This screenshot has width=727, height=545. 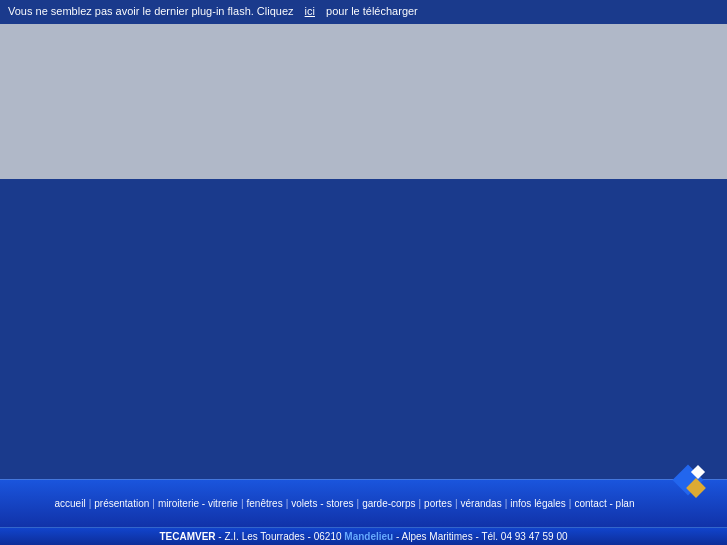 What do you see at coordinates (70, 504) in the screenshot?
I see `nav-item-accueil: accueil` at bounding box center [70, 504].